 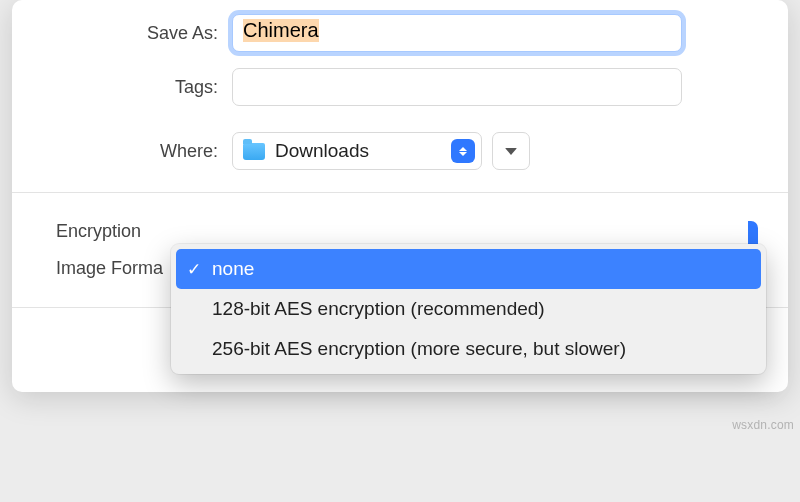 What do you see at coordinates (137, 34) in the screenshot?
I see `save-as-label: Save As:` at bounding box center [137, 34].